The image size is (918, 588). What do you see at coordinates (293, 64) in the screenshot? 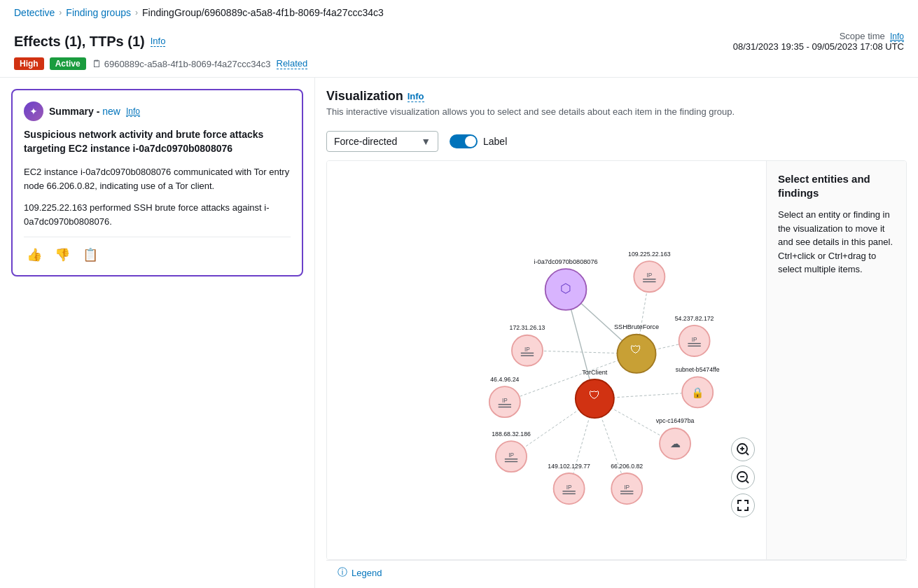
I see `related-link: Related` at bounding box center [293, 64].